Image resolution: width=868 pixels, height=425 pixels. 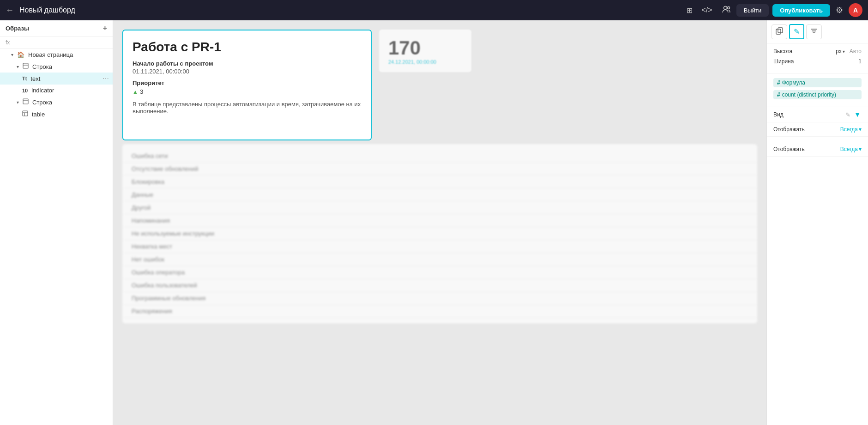 What do you see at coordinates (857, 115) in the screenshot?
I see `rp-view-select-button: ▼` at bounding box center [857, 115].